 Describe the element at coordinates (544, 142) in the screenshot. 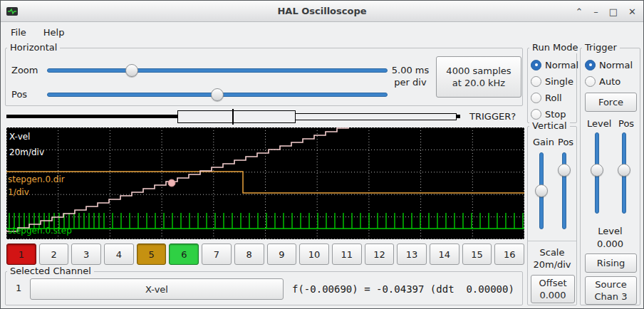

I see `vertical-gain-label: Gain` at that location.